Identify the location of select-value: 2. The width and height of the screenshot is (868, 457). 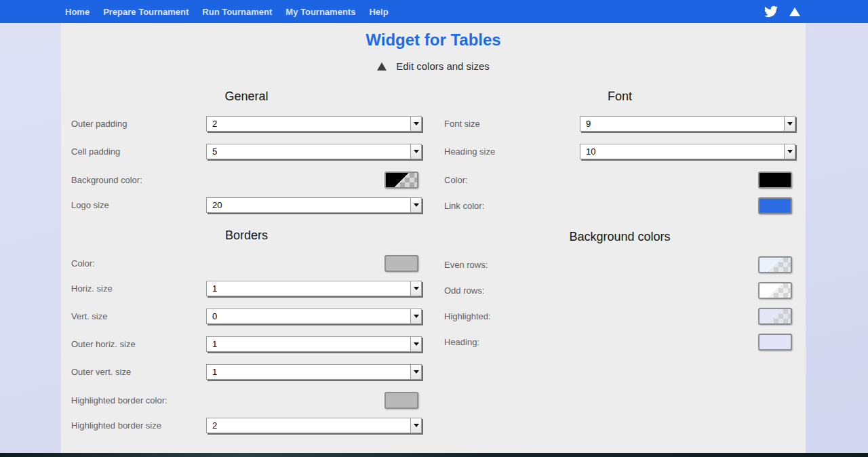
(309, 123).